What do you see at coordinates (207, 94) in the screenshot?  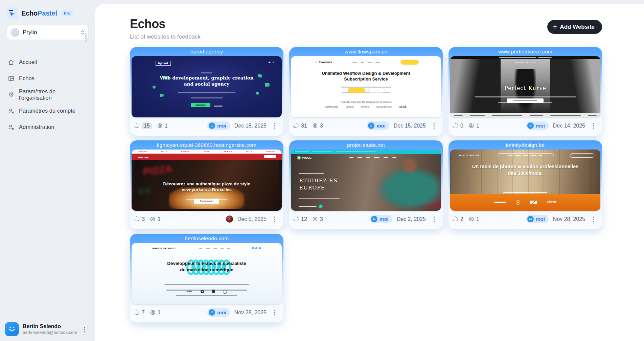 I see `site-subtext` at bounding box center [207, 94].